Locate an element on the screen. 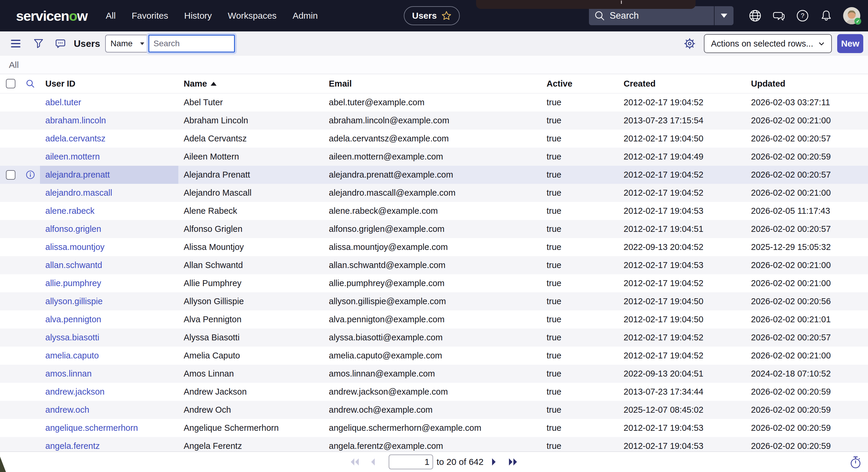 This screenshot has width=868, height=472. user-id-link: alissa.mountjoy is located at coordinates (75, 247).